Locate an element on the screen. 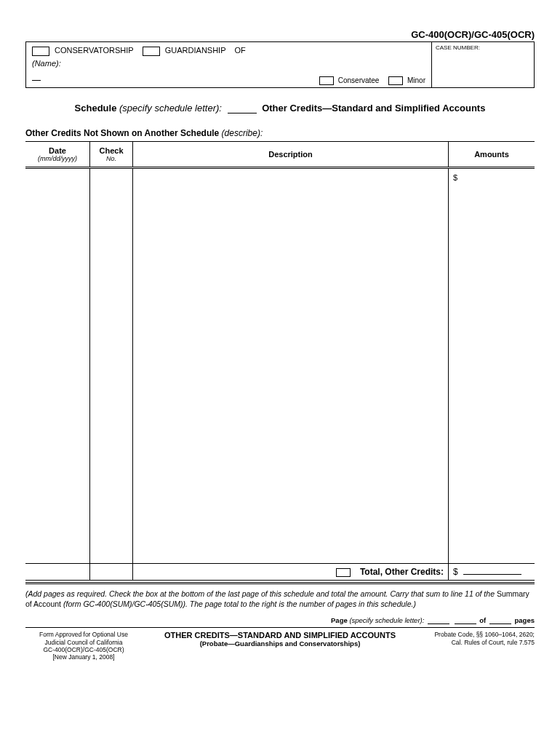  of-word: of is located at coordinates (483, 620).